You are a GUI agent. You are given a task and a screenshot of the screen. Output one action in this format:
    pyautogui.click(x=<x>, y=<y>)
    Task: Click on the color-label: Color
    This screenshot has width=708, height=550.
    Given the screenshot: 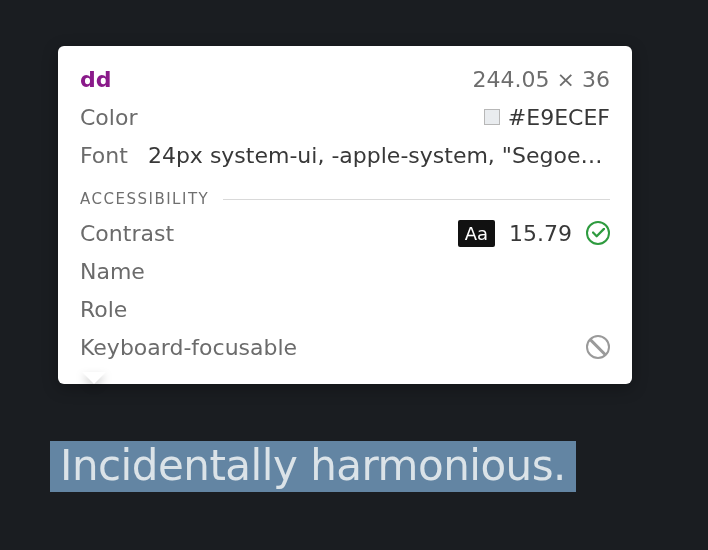 What is the action you would take?
    pyautogui.click(x=108, y=118)
    